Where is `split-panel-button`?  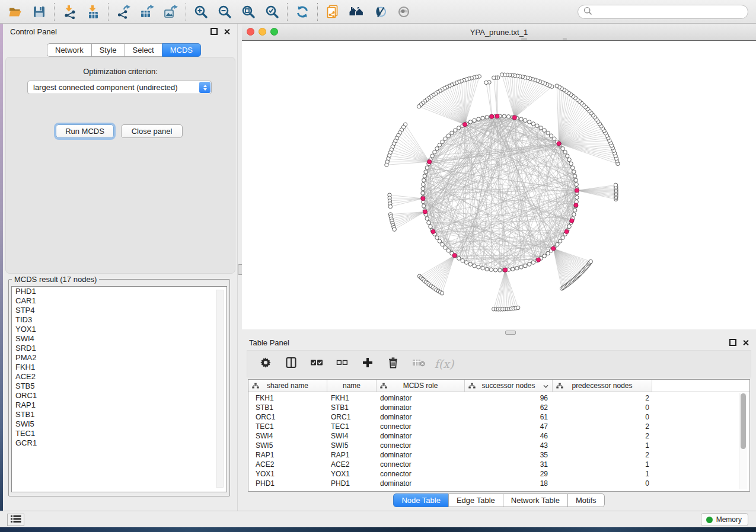
split-panel-button is located at coordinates (291, 364).